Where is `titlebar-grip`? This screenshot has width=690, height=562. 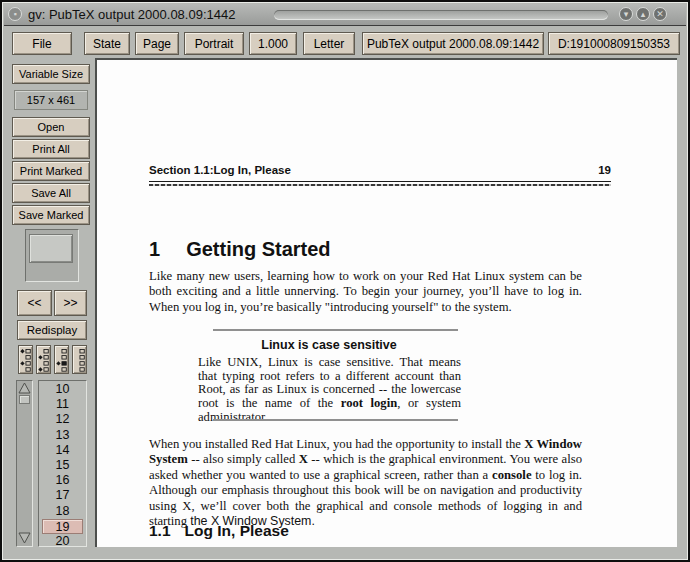
titlebar-grip is located at coordinates (441, 15).